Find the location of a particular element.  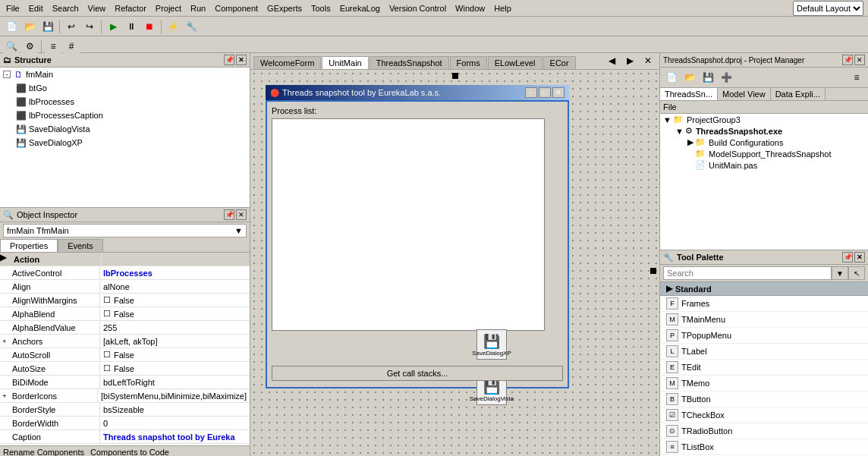

tp-cursor-btn: ↖ is located at coordinates (857, 273).